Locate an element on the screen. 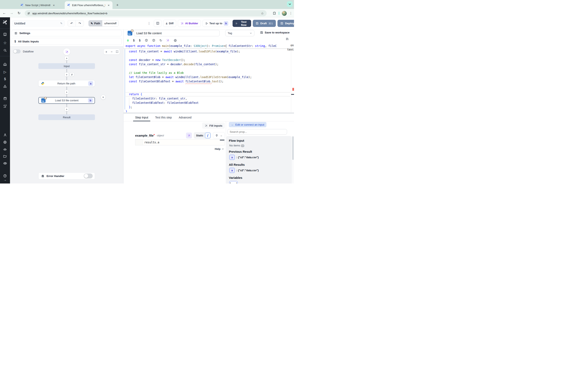 This screenshot has width=588, height=367. schedules-calendar-icon is located at coordinates (5, 99).